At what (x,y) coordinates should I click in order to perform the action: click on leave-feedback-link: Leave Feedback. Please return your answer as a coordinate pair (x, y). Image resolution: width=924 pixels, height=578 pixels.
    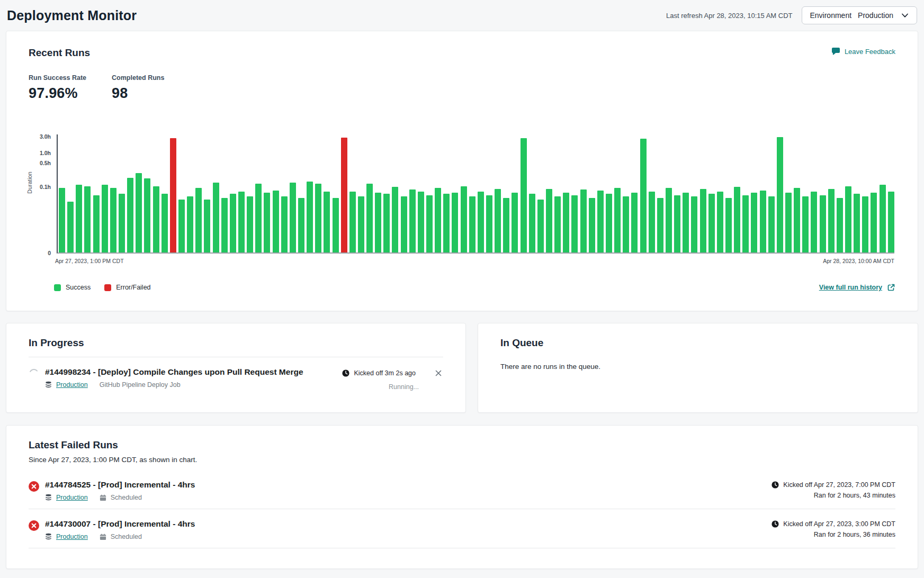
    Looking at the image, I should click on (863, 51).